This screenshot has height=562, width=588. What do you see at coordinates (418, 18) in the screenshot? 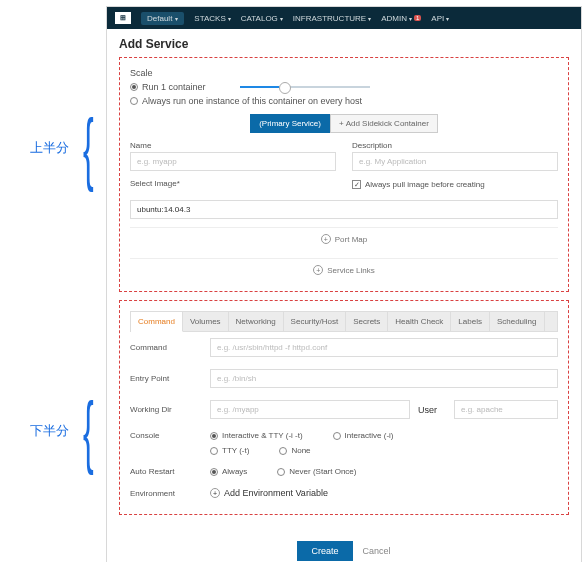
I see `admin-badge: 1` at bounding box center [418, 18].